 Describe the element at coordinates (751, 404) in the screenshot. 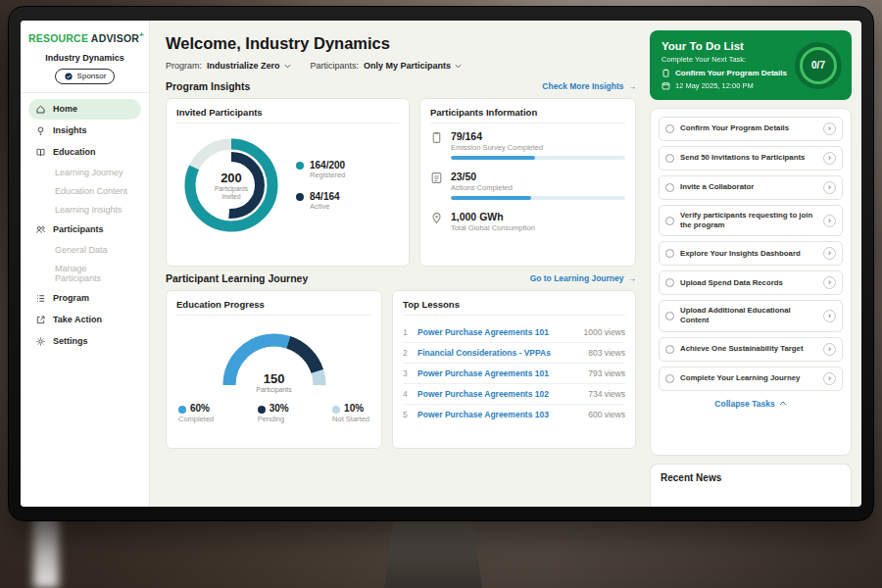

I see `collapse-tasks-link: Collapse Tasks` at that location.